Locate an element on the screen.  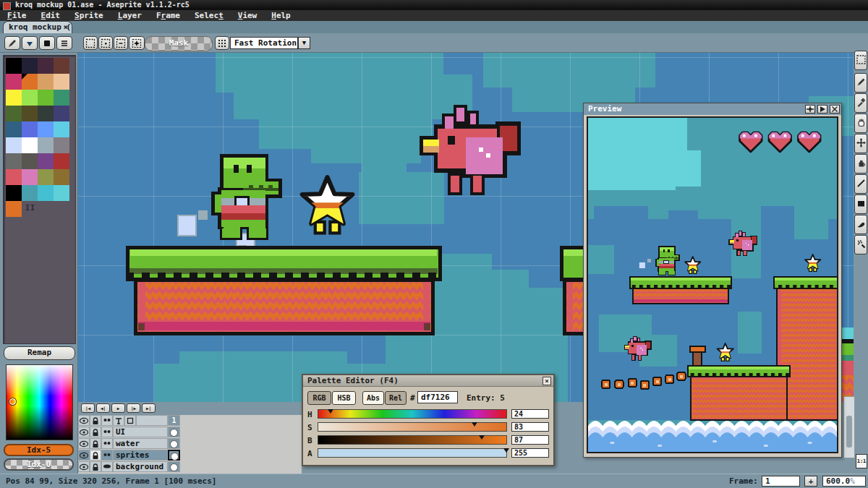
magic-selection-button is located at coordinates (137, 43).